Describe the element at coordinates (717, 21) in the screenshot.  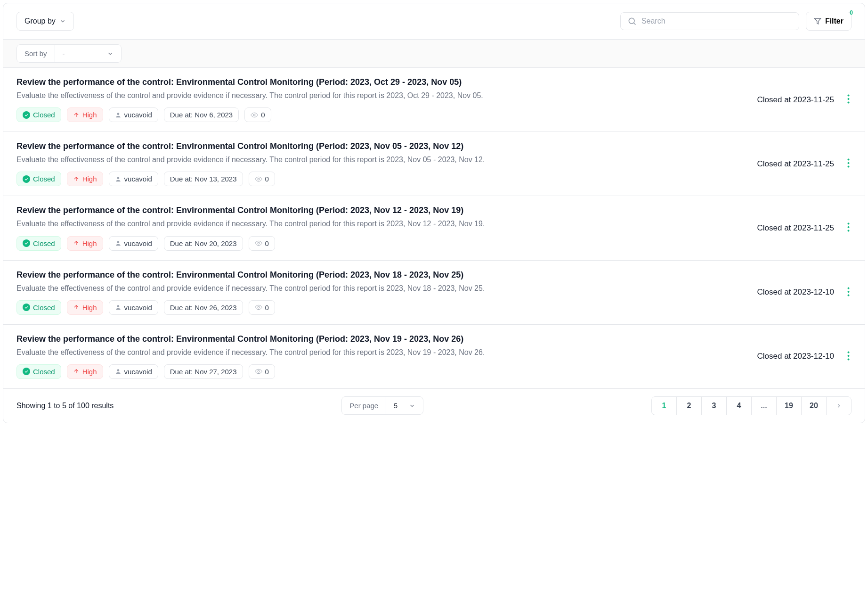
I see `search-input` at that location.